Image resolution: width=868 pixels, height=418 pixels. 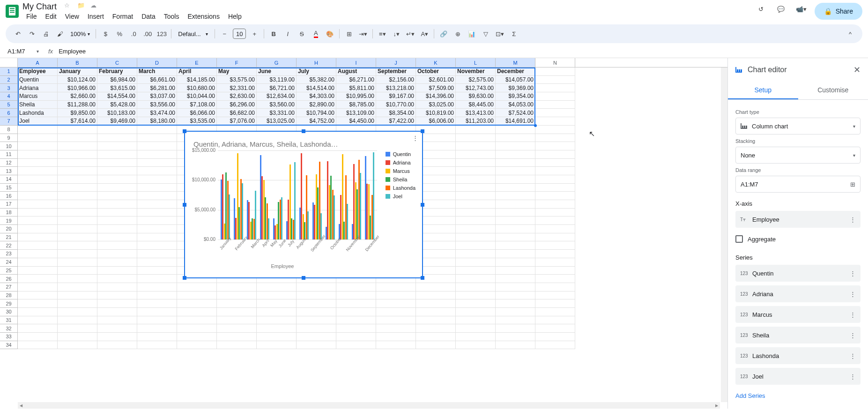 I want to click on cell: $10,680.00, so click(x=197, y=88).